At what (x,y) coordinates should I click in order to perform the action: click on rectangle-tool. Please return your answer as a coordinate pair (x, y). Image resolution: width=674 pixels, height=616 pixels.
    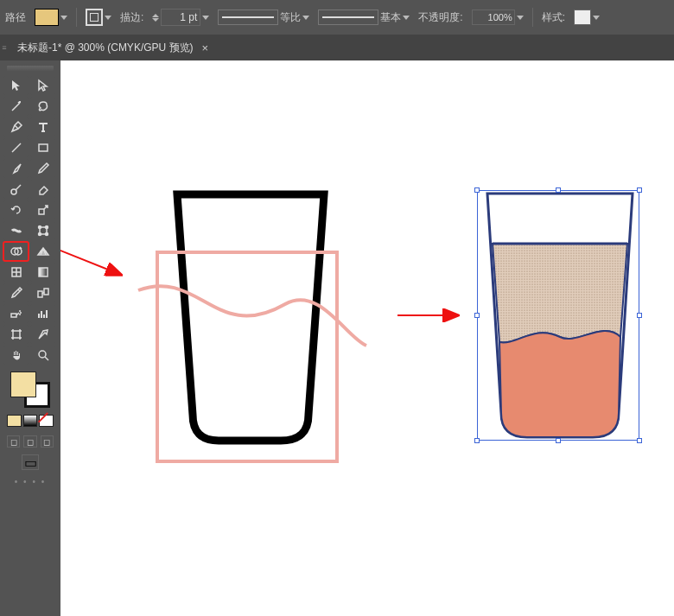
    Looking at the image, I should click on (43, 148).